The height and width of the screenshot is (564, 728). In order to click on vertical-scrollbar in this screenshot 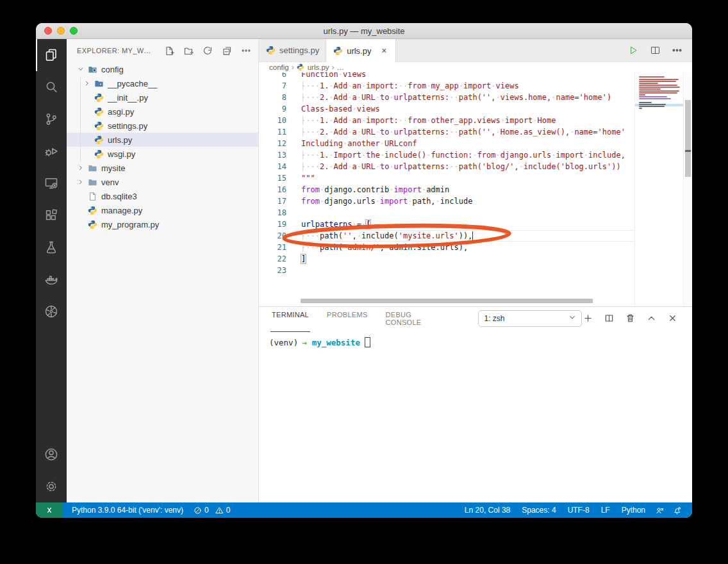, I will do `click(688, 190)`.